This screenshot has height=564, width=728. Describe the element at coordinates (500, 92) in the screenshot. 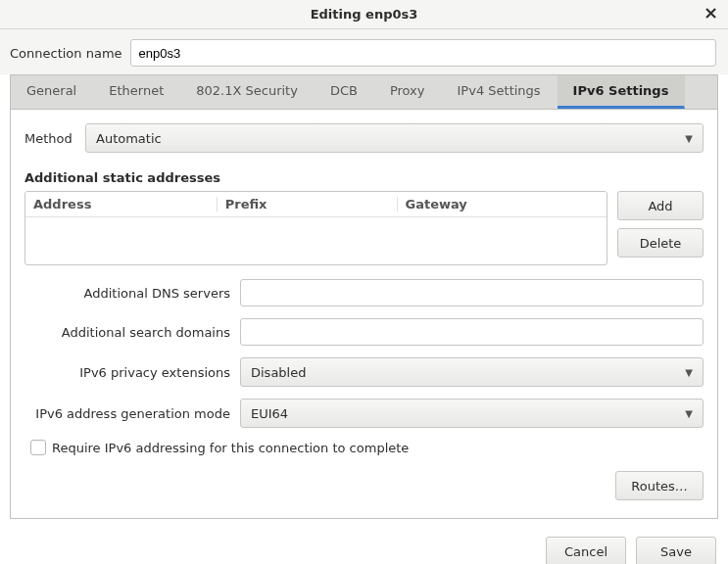

I see `tab-ipv4-settings: IPv4 Settings` at that location.